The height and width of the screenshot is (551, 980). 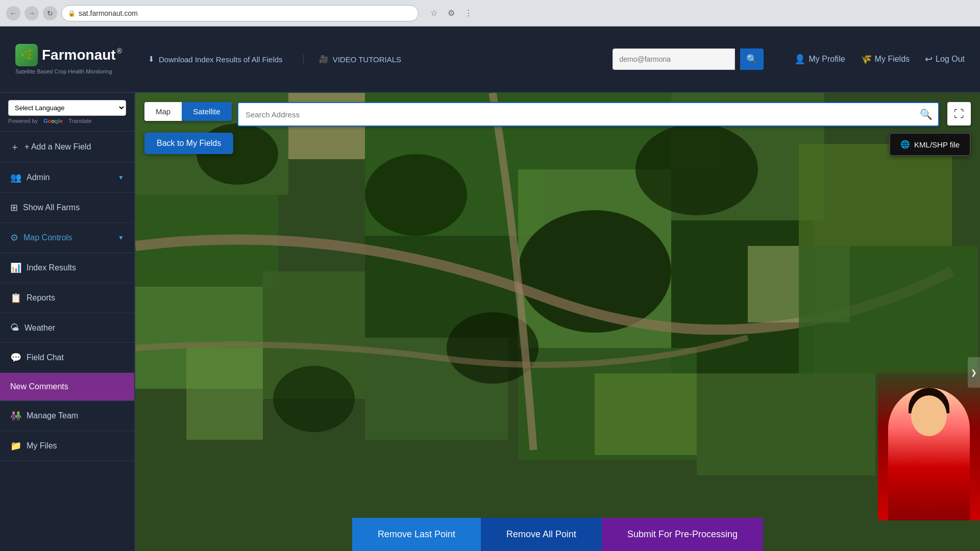 I want to click on index-icon: 📊, so click(x=16, y=268).